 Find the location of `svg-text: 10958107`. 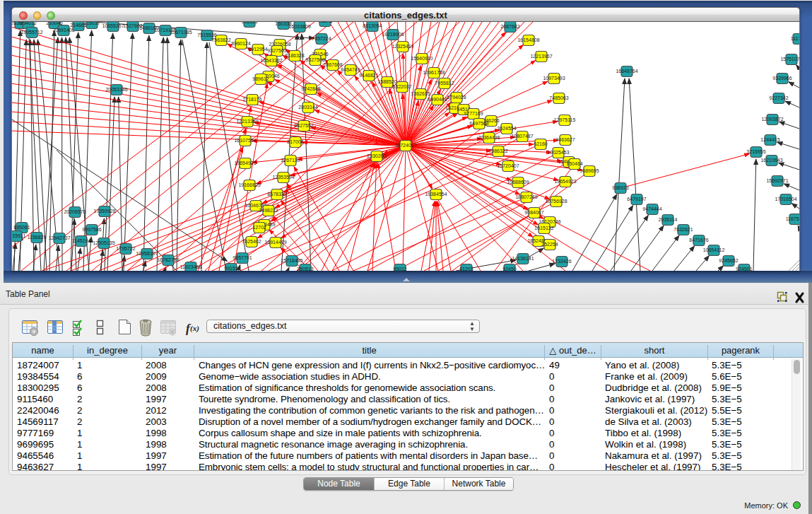

svg-text: 10958107 is located at coordinates (147, 253).